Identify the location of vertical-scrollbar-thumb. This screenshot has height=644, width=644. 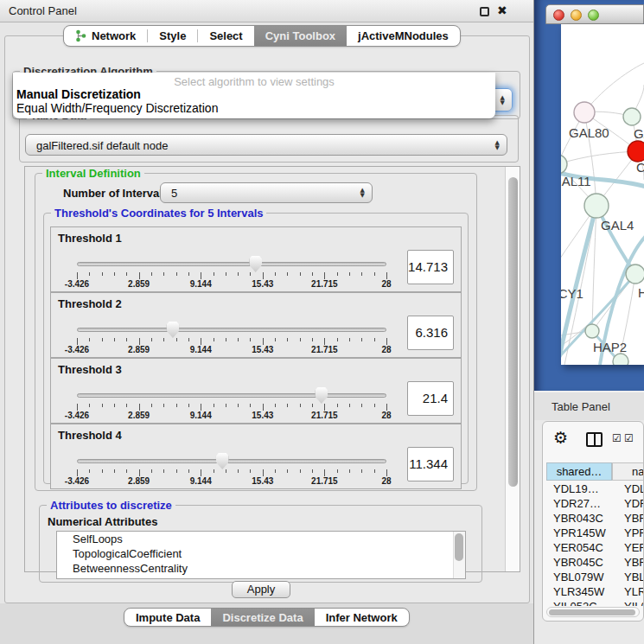
(513, 332).